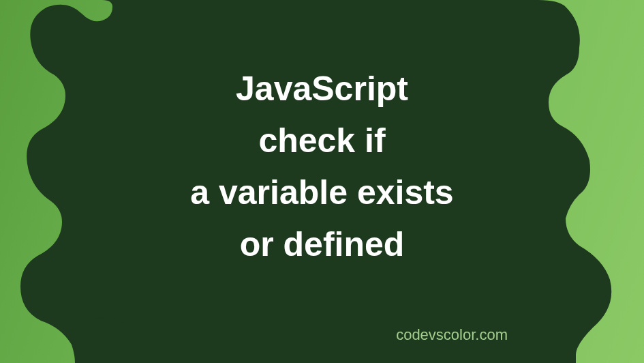  What do you see at coordinates (322, 141) in the screenshot?
I see `title-line-2: check if` at bounding box center [322, 141].